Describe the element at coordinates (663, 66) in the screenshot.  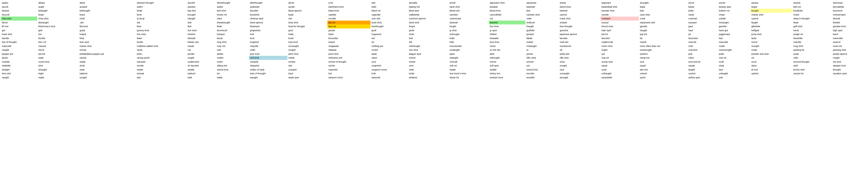
I see `word-cell: squat'` at that location.